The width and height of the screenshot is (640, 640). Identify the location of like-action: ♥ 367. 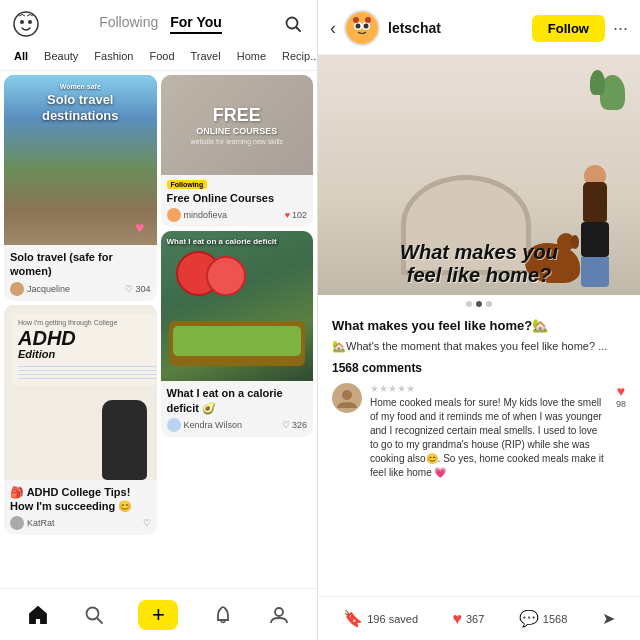
(468, 619).